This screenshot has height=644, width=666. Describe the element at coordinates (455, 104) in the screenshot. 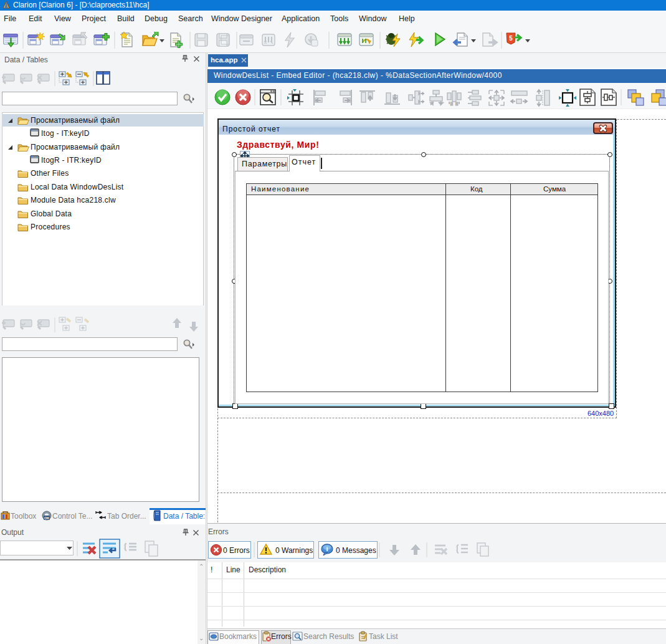

I see `svg-text: H H` at that location.